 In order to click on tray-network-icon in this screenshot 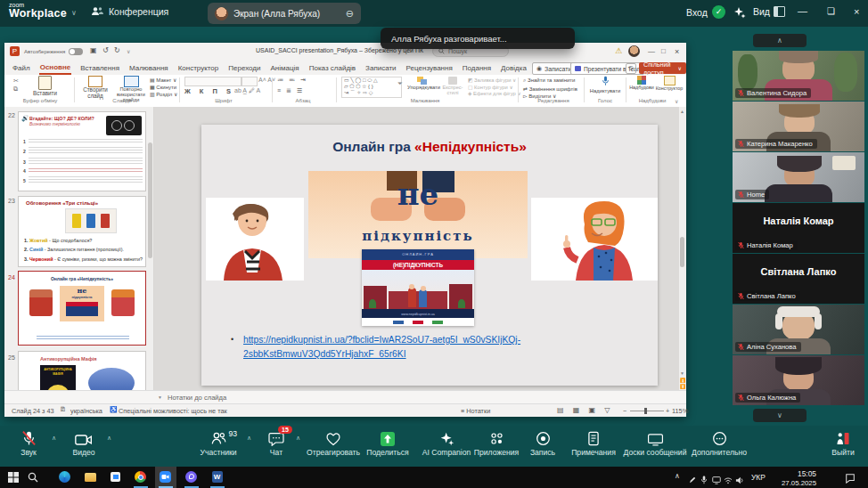, I will do `click(728, 480)`.